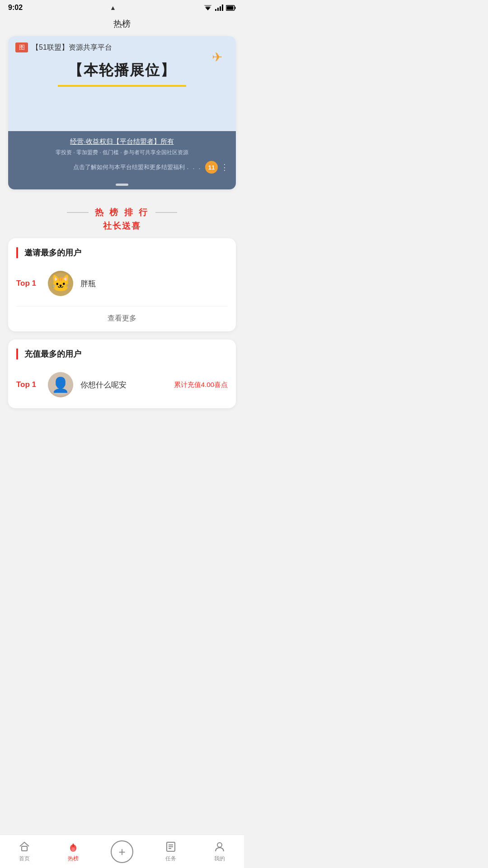 The width and height of the screenshot is (488, 868). What do you see at coordinates (28, 283) in the screenshot?
I see `invite-top1-label: Top 1` at bounding box center [28, 283].